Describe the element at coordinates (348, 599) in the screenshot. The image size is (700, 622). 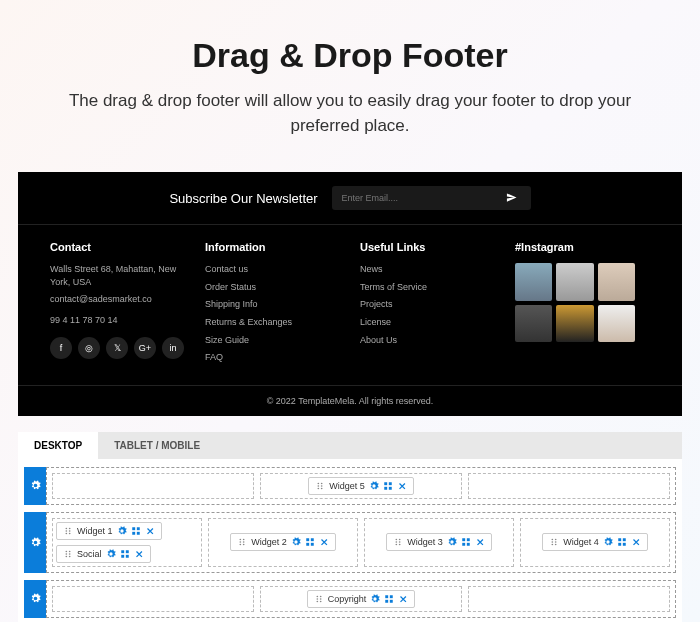
I see `widget-label: Copyright` at that location.